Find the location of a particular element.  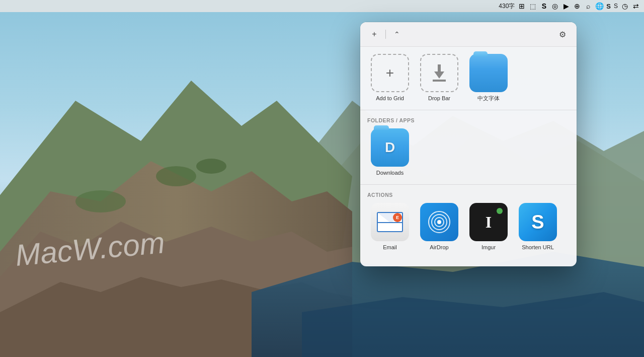

arrow-head is located at coordinates (439, 75).